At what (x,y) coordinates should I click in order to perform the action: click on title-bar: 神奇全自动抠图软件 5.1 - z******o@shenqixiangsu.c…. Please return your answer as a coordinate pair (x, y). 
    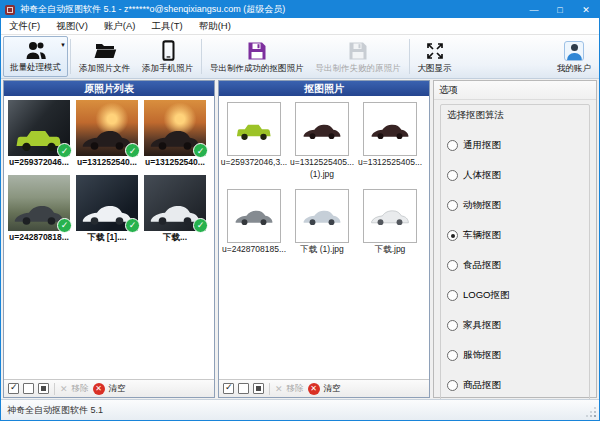
    Looking at the image, I should click on (300, 10).